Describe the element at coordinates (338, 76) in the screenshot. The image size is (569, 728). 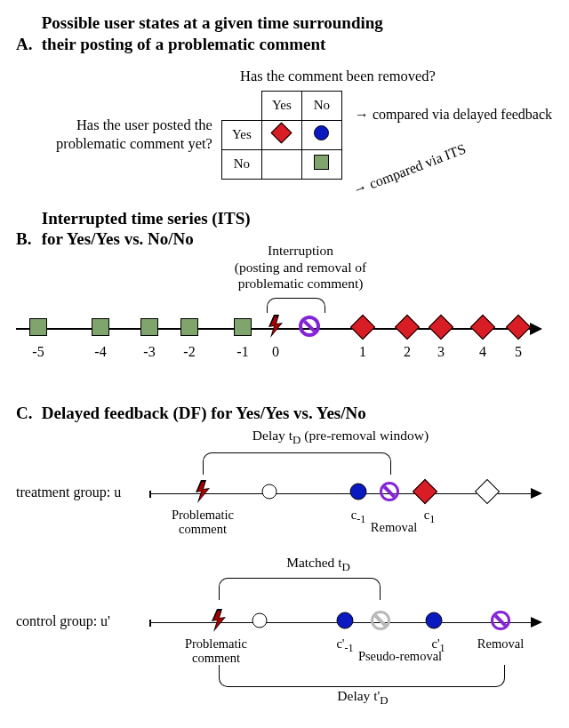
I see `column-question: Has the comment been removed?` at that location.